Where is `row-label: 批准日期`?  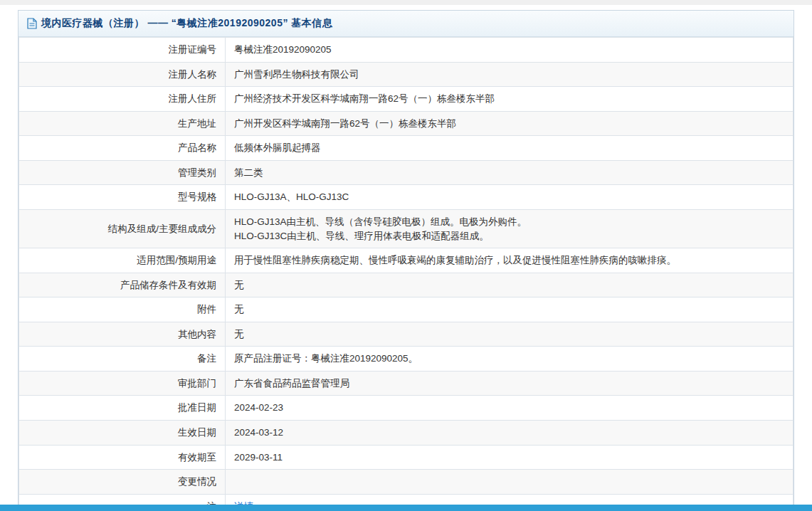
row-label: 批准日期 is located at coordinates (122, 409).